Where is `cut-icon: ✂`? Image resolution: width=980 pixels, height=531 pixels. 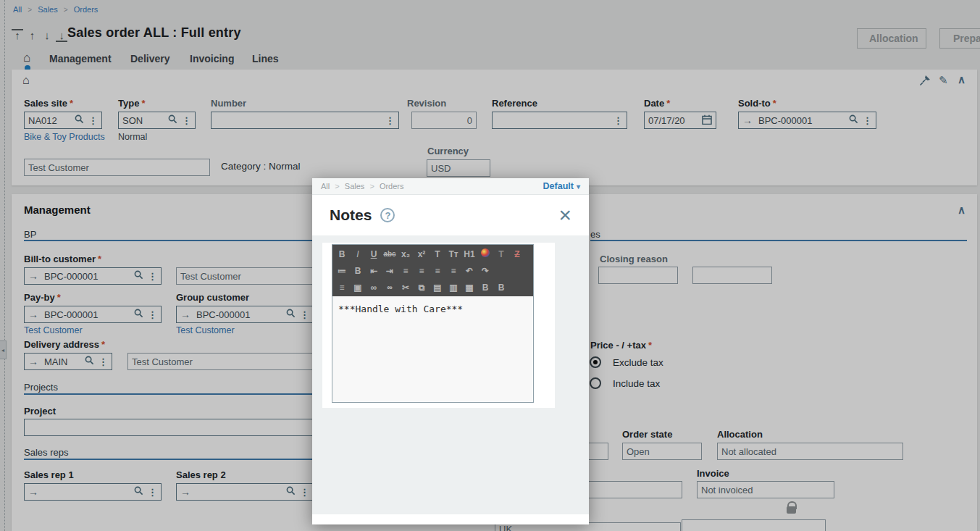
cut-icon: ✂ is located at coordinates (406, 288).